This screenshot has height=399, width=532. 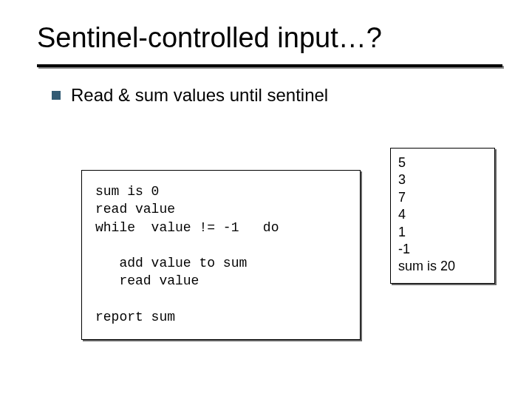 I want to click on sample-output-box: 5 3 7 4 1 -1 sum is 20, so click(x=443, y=216).